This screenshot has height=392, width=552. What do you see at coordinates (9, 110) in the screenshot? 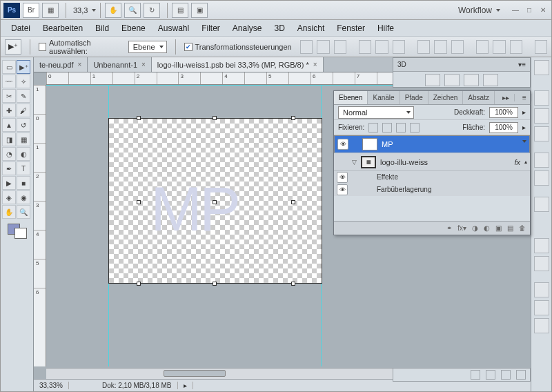
I see `healing-tool: ✚` at bounding box center [9, 110].